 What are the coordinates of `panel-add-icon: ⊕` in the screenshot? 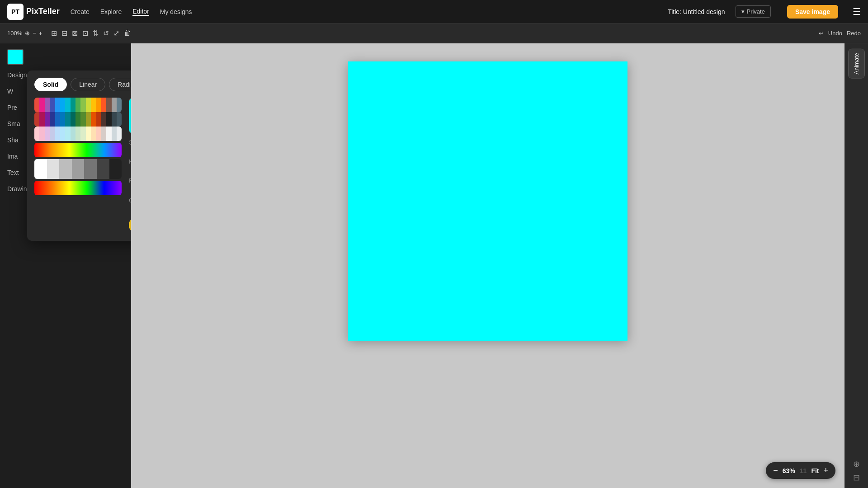 It's located at (856, 464).